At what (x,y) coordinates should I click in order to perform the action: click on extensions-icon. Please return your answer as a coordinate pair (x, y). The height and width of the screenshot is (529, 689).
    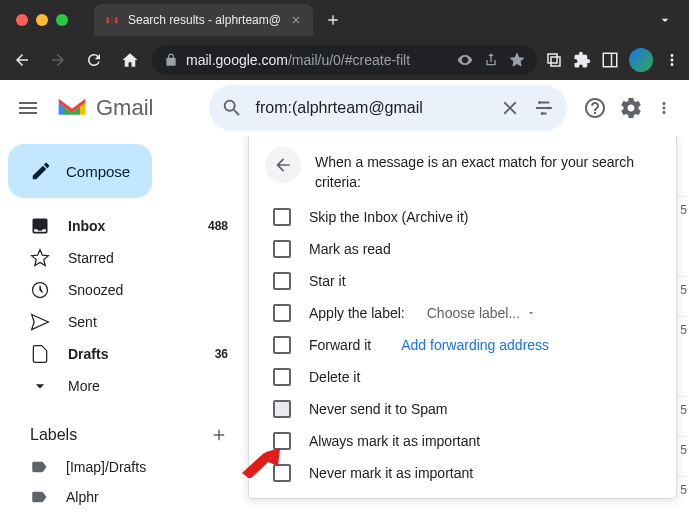
    Looking at the image, I should click on (582, 60).